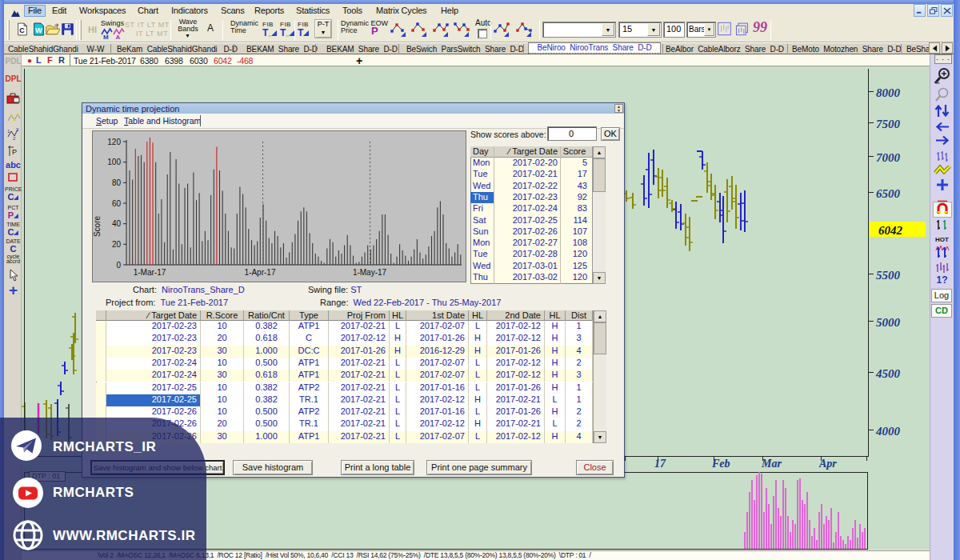 Image resolution: width=960 pixels, height=560 pixels. Describe the element at coordinates (118, 37) in the screenshot. I see `svg-text: A` at that location.